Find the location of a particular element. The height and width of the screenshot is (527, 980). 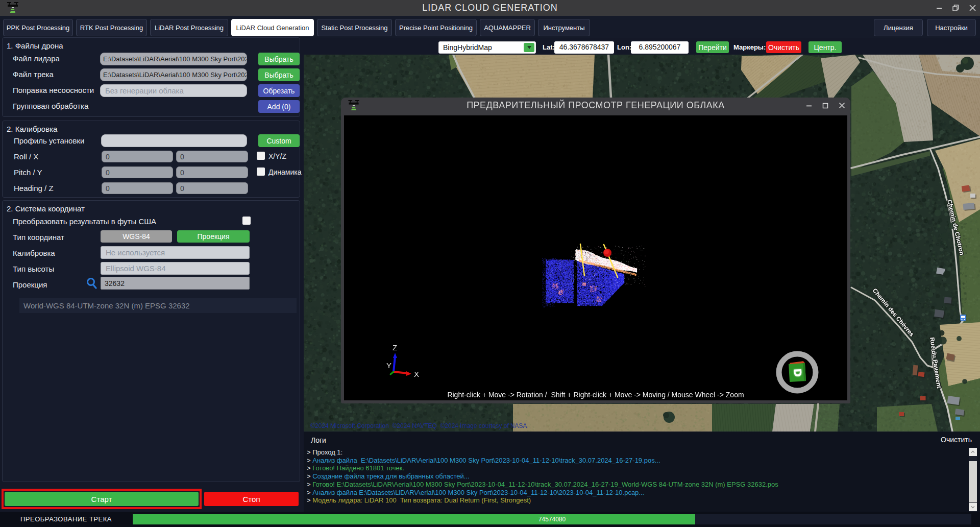

logs-clear-button: Очистить is located at coordinates (959, 440).